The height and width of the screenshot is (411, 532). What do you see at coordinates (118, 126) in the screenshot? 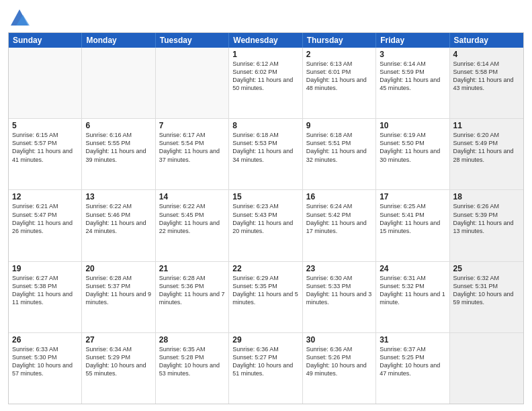
I see `day-number: 6` at bounding box center [118, 126].